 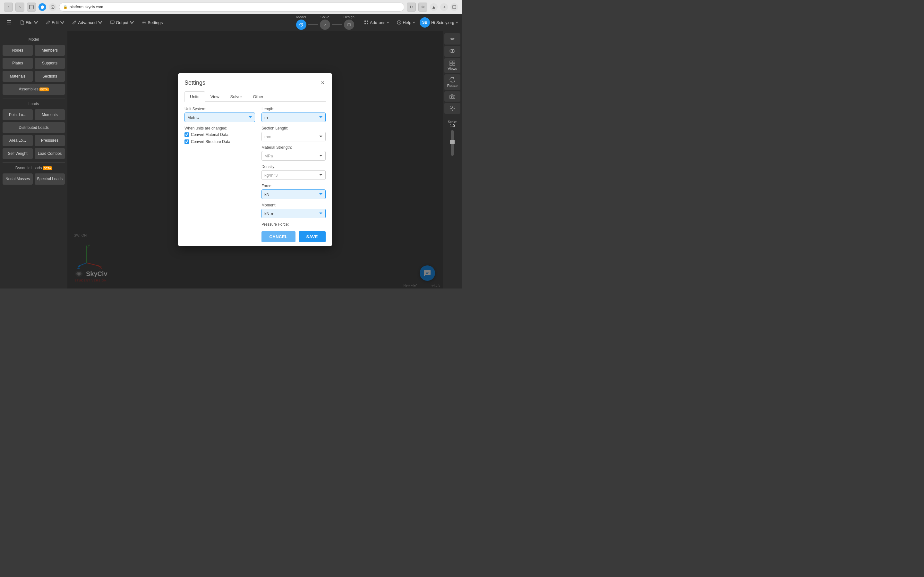 What do you see at coordinates (294, 194) in the screenshot?
I see `force-select: kN N kip` at bounding box center [294, 194].